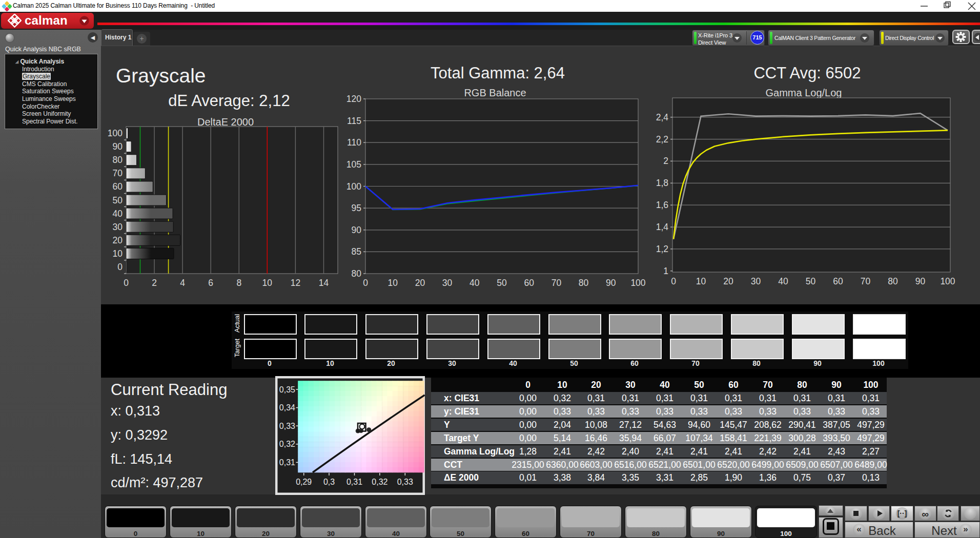 The image size is (980, 538). I want to click on svg-text: 115, so click(354, 121).